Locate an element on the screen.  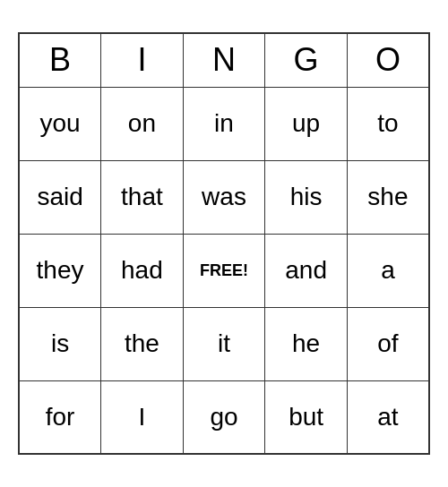
cell-r2-c1: had is located at coordinates (142, 270).